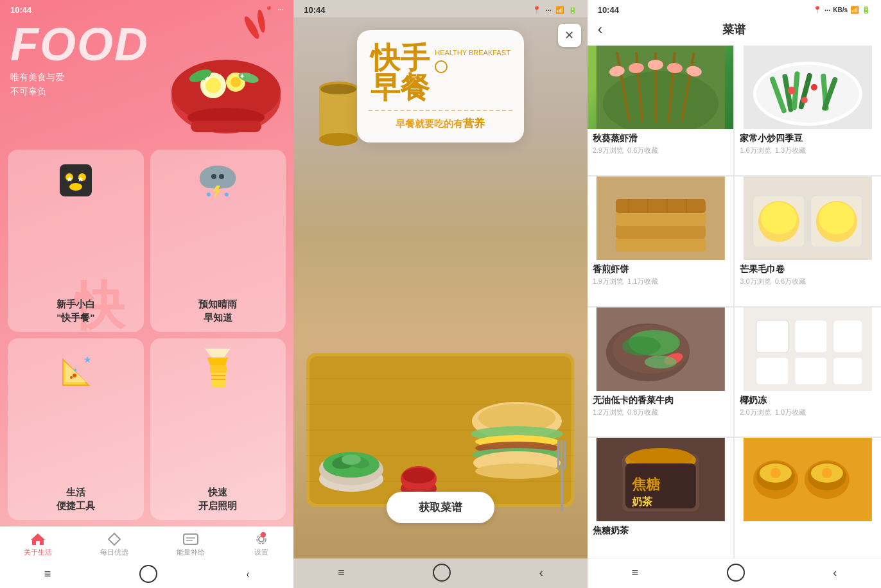 This screenshot has width=881, height=588. I want to click on nav-daily-label: 每日优选, so click(114, 552).